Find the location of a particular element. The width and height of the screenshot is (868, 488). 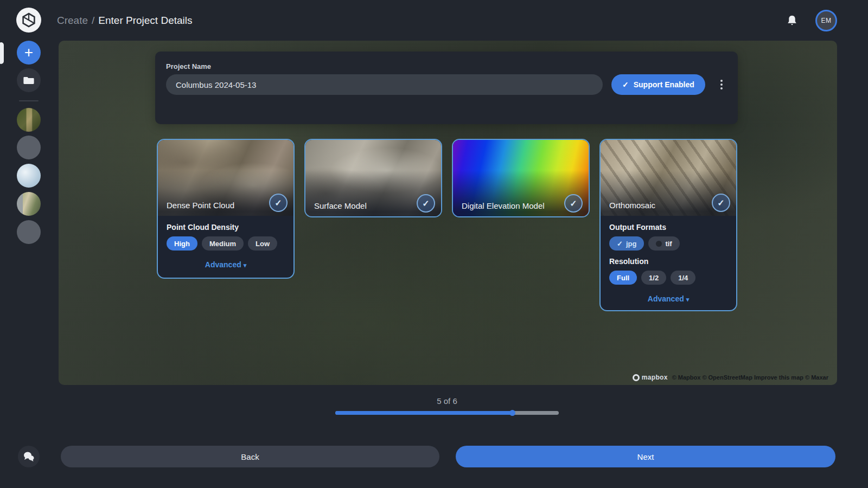

avatar-initials: EM is located at coordinates (827, 21).